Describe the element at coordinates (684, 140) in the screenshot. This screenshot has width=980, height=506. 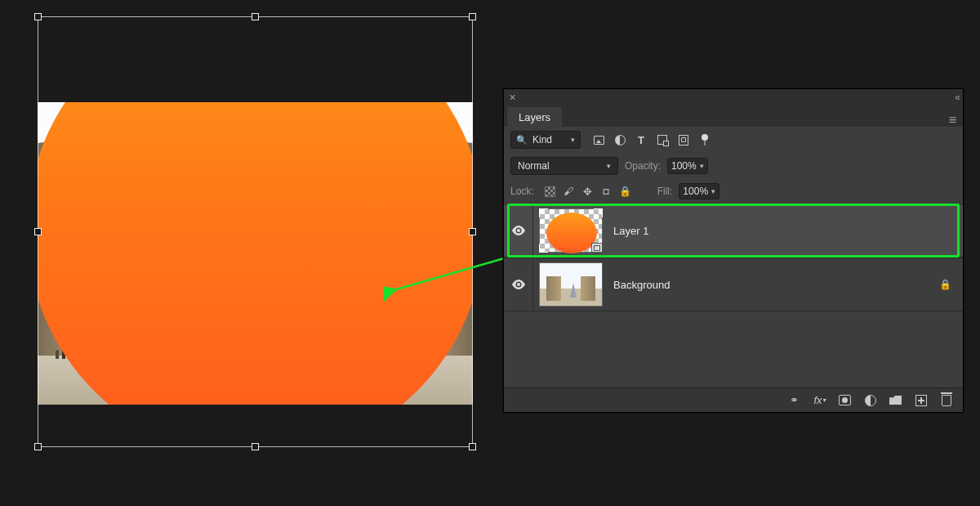
I see `filter-smart-object-icon` at that location.